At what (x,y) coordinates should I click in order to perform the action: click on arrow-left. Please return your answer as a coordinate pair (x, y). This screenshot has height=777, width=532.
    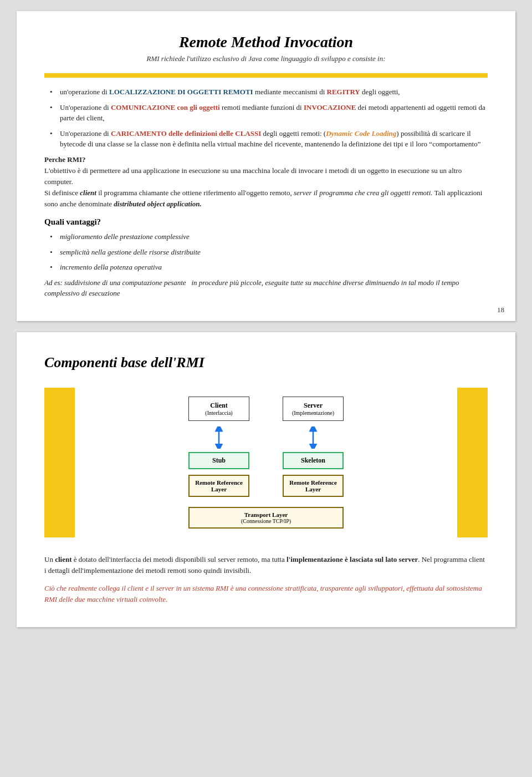
    Looking at the image, I should click on (219, 438).